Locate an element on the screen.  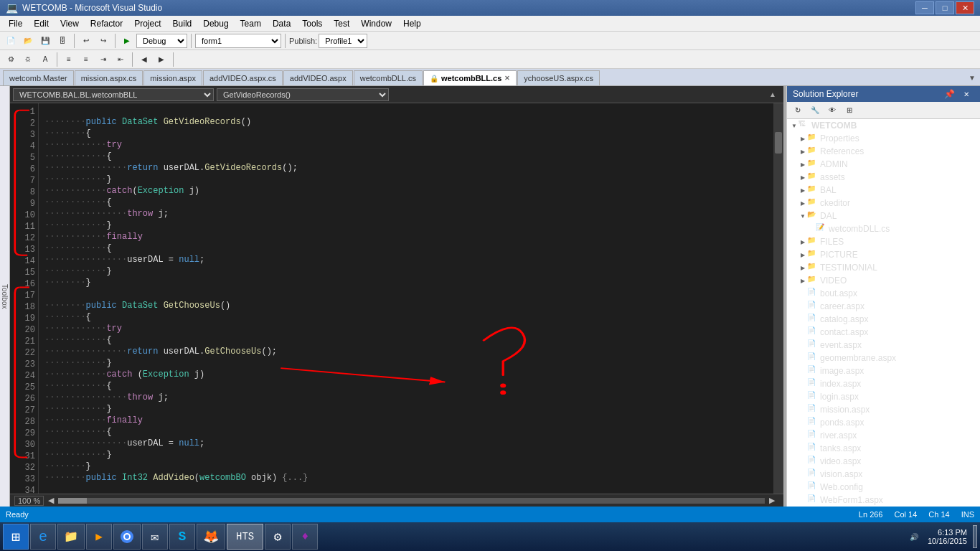
taskbar-vs: HTS is located at coordinates (245, 537).